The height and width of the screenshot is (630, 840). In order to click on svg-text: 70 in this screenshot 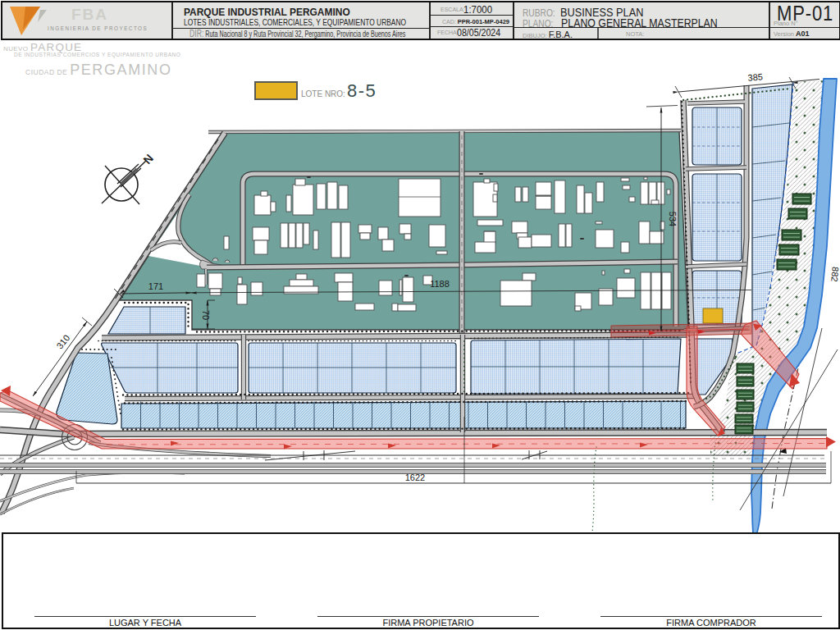, I will do `click(206, 315)`.